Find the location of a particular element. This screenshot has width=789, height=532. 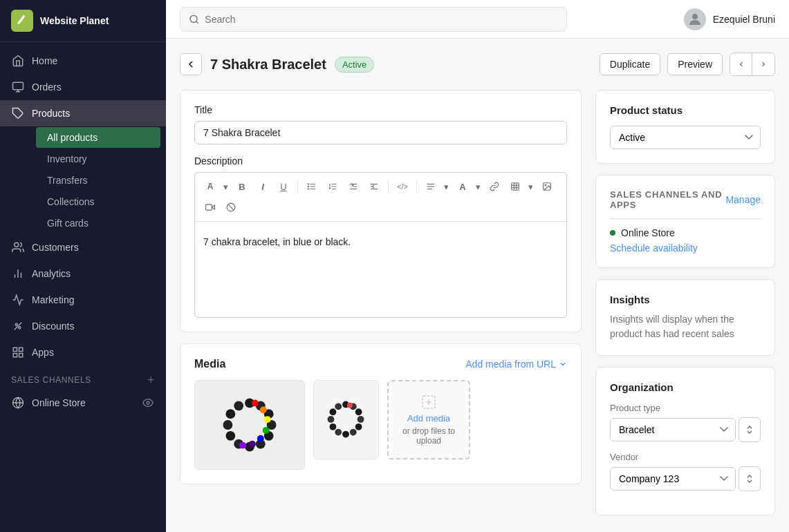

discounts-icon is located at coordinates (18, 326).